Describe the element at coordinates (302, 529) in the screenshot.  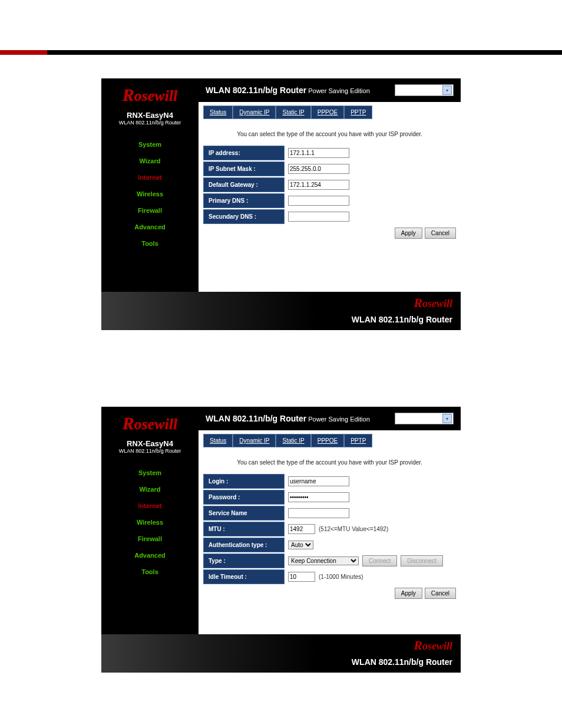
I see `mtu-input` at that location.